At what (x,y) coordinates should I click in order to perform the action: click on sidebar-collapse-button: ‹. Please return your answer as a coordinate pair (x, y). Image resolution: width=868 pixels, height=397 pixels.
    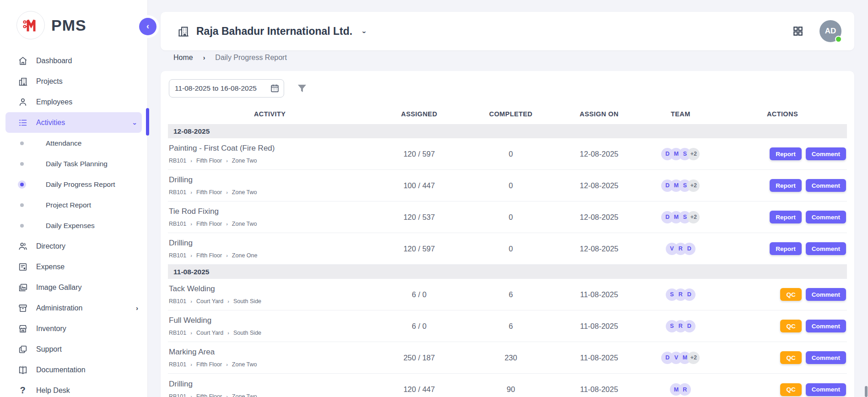
    Looking at the image, I should click on (148, 27).